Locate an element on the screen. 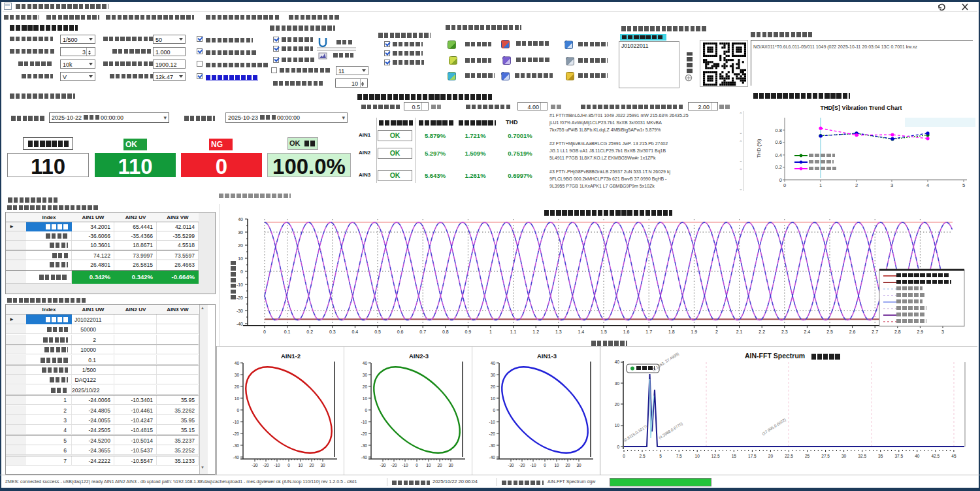  svg-text: 1.7 is located at coordinates (649, 332).